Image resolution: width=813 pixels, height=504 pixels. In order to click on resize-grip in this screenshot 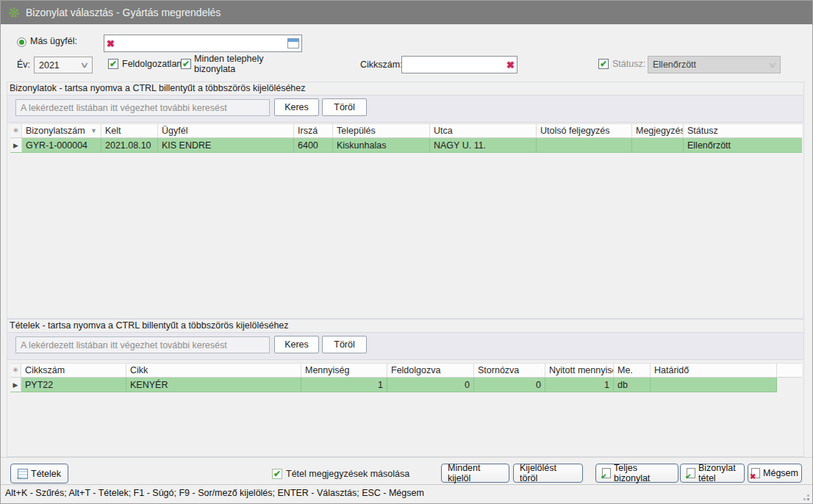, I will do `click(809, 500)`.